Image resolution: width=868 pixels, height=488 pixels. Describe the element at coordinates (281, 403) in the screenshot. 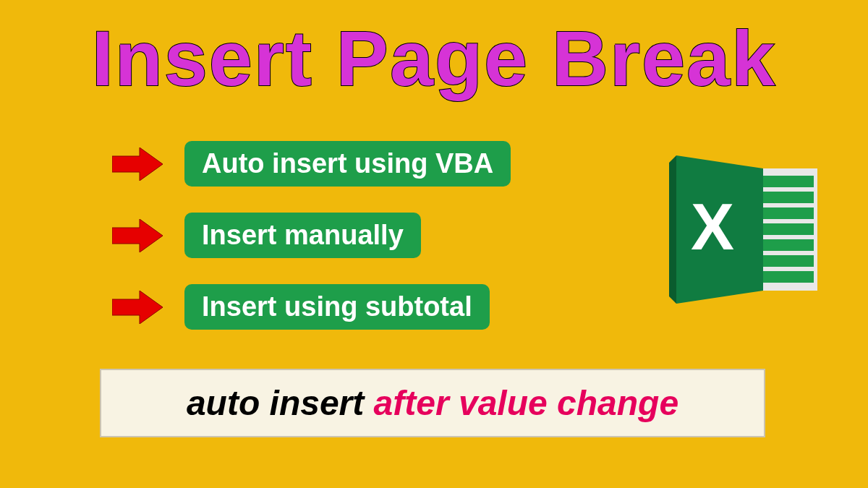

I see `footer-text-1: auto insert` at that location.